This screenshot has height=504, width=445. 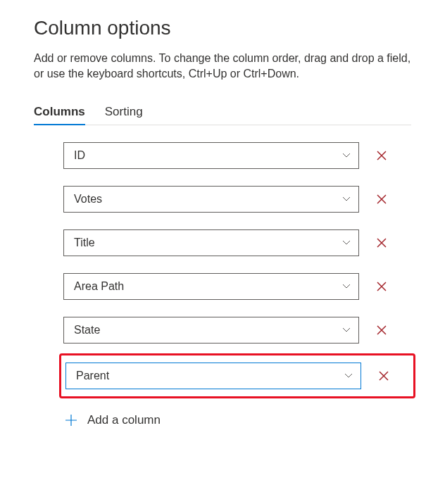 What do you see at coordinates (211, 243) in the screenshot?
I see `column-select: Title` at bounding box center [211, 243].